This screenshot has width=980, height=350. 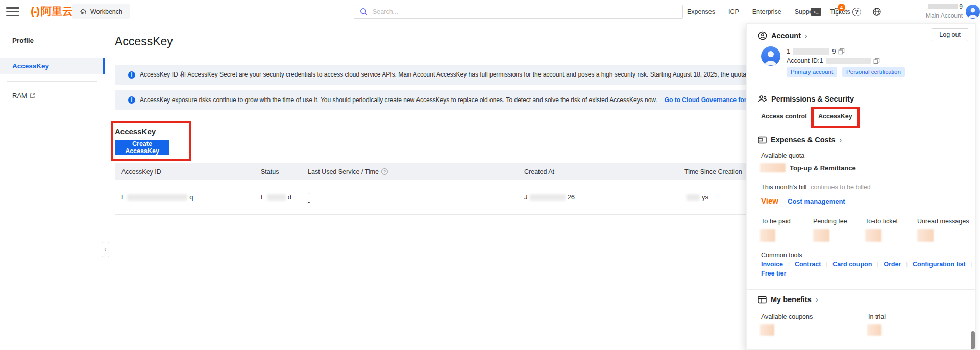 I want to click on invoice-link: Invoice, so click(x=772, y=264).